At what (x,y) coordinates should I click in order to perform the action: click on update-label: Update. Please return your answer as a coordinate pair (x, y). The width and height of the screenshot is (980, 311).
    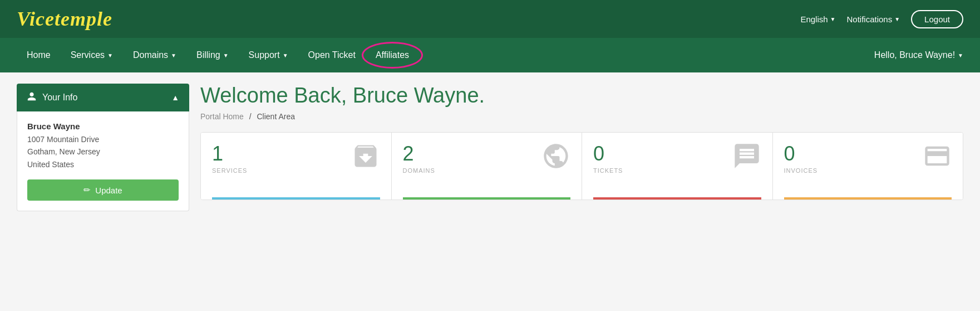
    Looking at the image, I should click on (109, 191).